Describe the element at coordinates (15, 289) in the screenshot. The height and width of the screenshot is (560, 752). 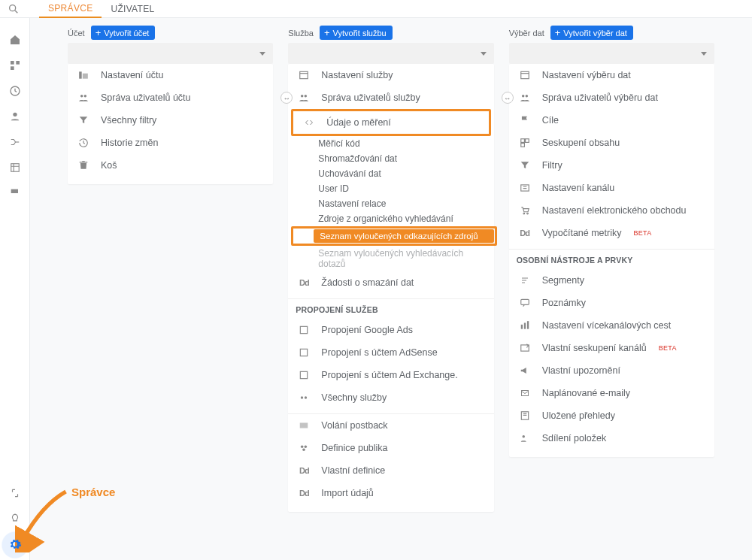
I see `left-rail` at that location.